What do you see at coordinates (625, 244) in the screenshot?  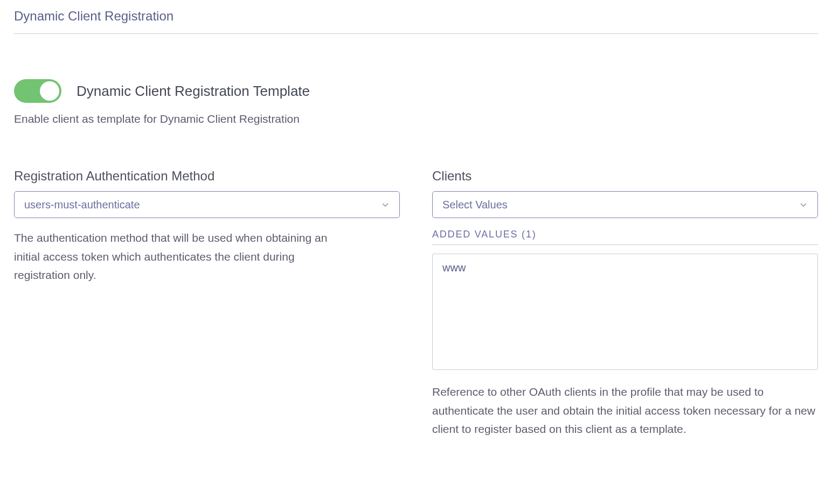 I see `added-values-divider` at bounding box center [625, 244].